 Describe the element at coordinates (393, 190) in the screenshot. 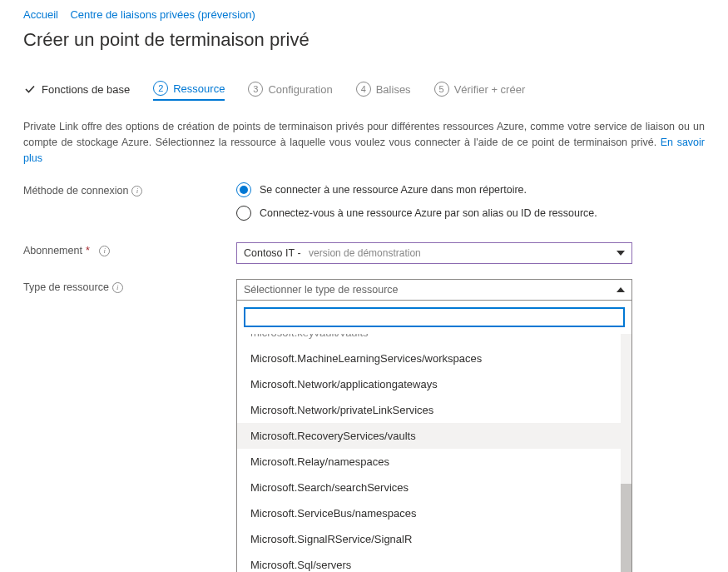

I see `radio-label: Se connecter à une ressource Azure dans …` at that location.